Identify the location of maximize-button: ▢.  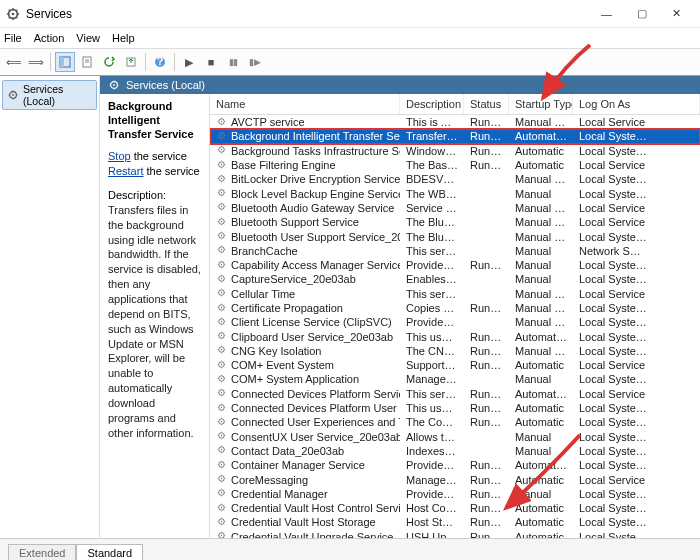
(642, 14).